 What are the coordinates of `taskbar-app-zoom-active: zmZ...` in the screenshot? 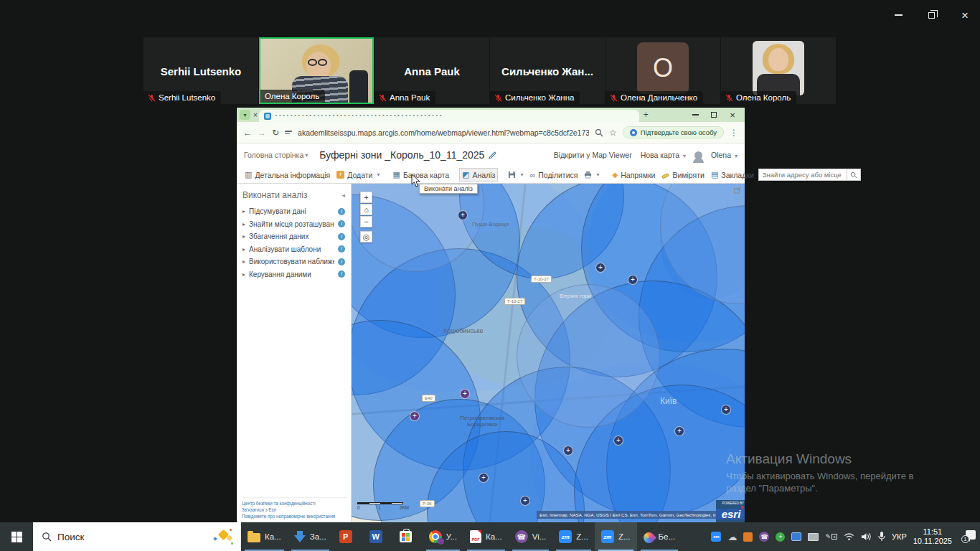 It's located at (616, 537).